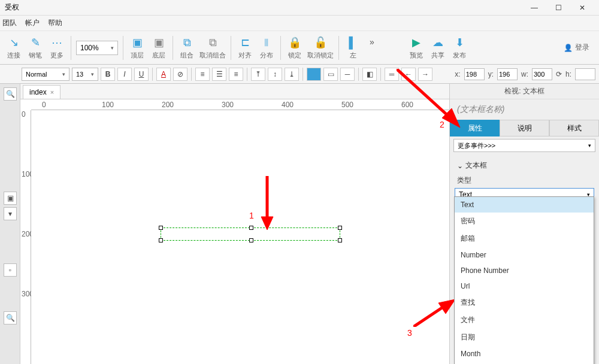 This screenshot has width=599, height=364. Describe the element at coordinates (125, 74) in the screenshot. I see `italic-button: I` at that location.